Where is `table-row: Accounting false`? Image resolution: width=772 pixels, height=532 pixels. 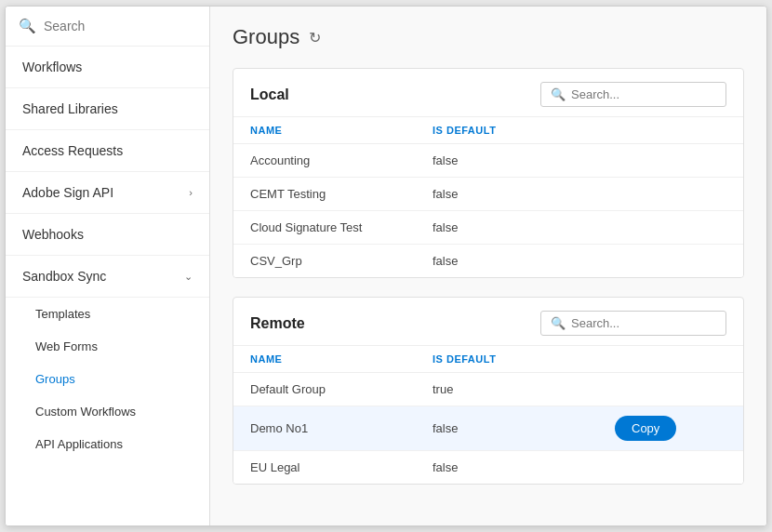 table-row: Accounting false is located at coordinates (488, 161).